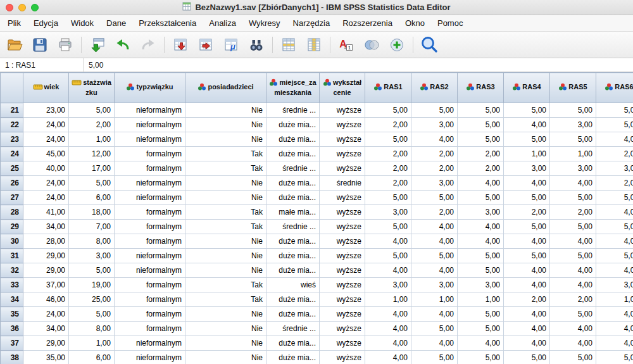 Image resolution: width=633 pixels, height=364 pixels. I want to click on cell: 37,00, so click(46, 285).